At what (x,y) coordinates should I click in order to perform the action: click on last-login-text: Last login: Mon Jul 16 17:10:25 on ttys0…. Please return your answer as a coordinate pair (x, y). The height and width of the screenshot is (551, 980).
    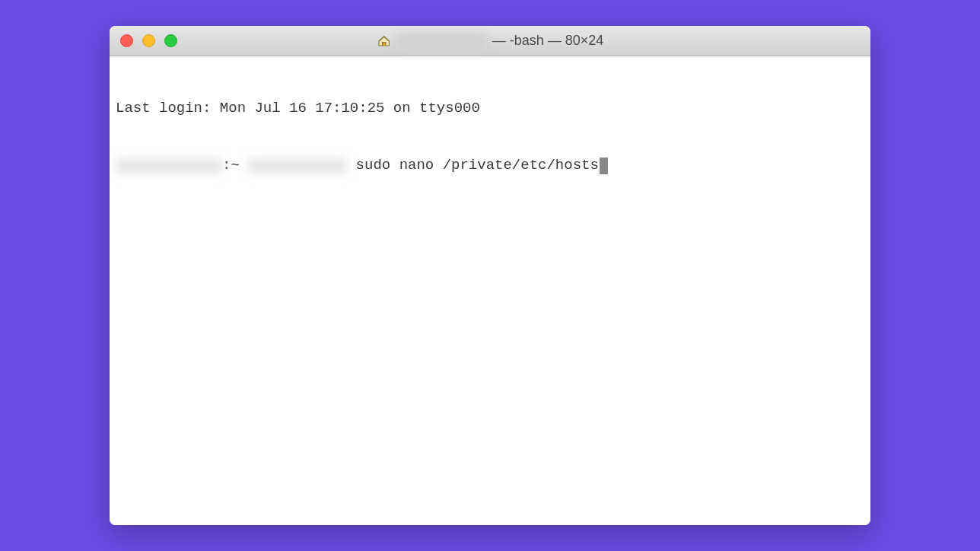
    Looking at the image, I should click on (298, 108).